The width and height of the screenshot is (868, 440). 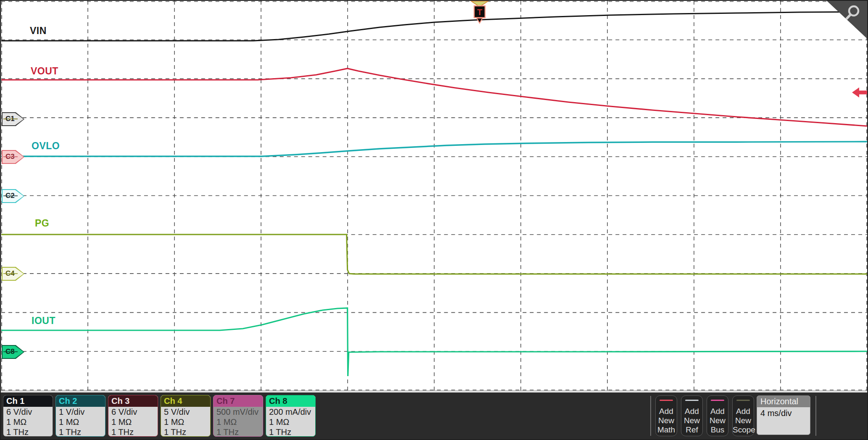 What do you see at coordinates (42, 224) in the screenshot?
I see `waveform-label-pg: PG` at bounding box center [42, 224].